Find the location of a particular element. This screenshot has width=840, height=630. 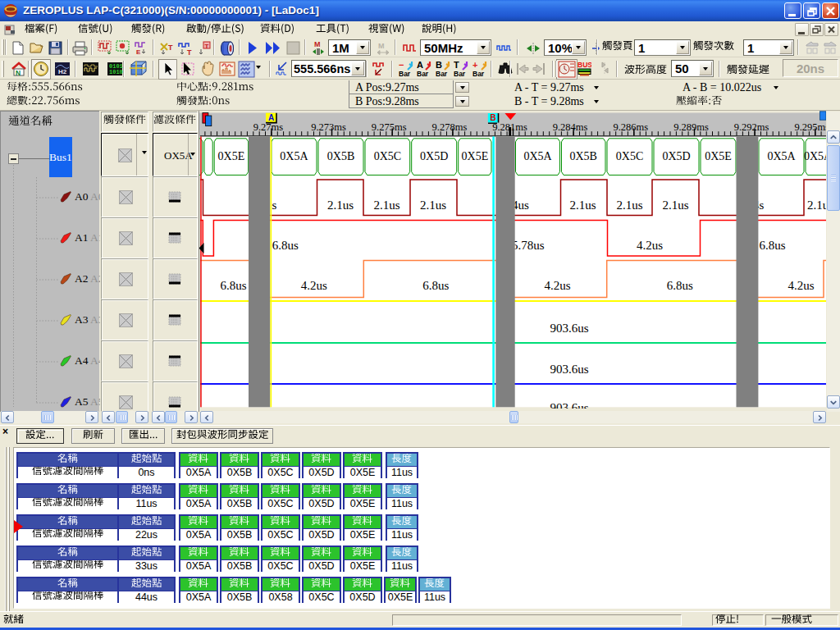

svg-text: 9.292ms is located at coordinates (751, 127).